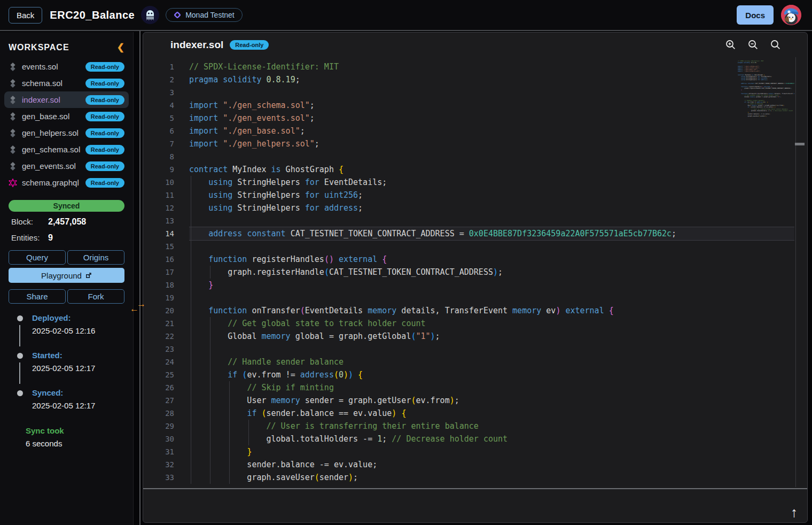 The image size is (812, 525). What do you see at coordinates (66, 133) in the screenshot?
I see `file-item-gen_helpers.sol: gen_helpers.solRead-only` at bounding box center [66, 133].